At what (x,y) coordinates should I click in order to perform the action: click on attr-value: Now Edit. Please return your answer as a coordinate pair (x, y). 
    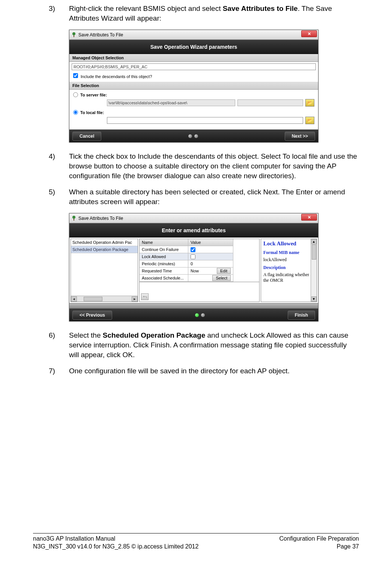
    Looking at the image, I should click on (211, 271).